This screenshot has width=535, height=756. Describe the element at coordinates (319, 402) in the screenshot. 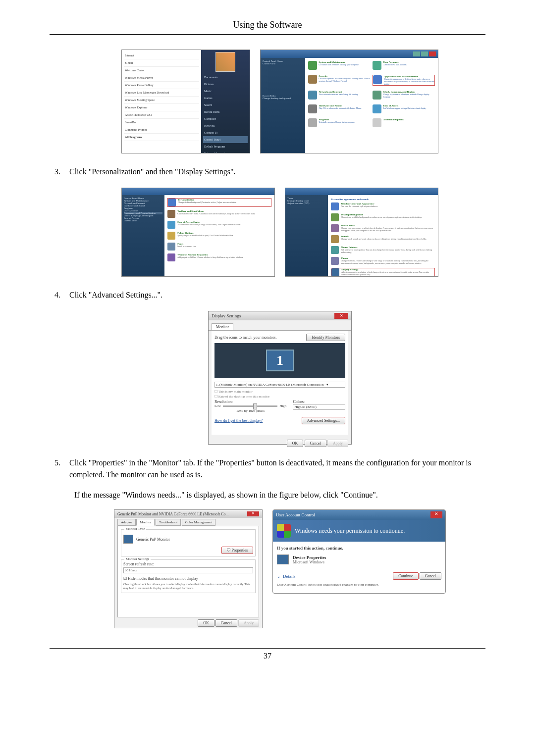

I see `colors-label: Colors:` at that location.